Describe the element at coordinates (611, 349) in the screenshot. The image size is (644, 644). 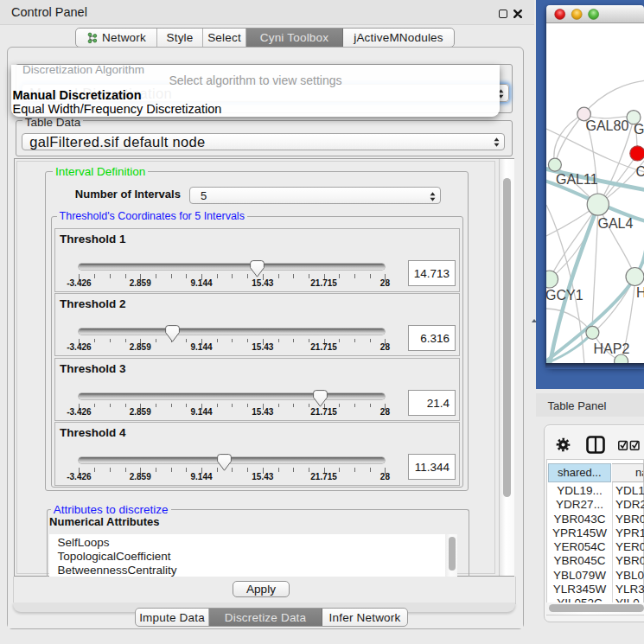
I see `svg-text: HAP2` at that location.